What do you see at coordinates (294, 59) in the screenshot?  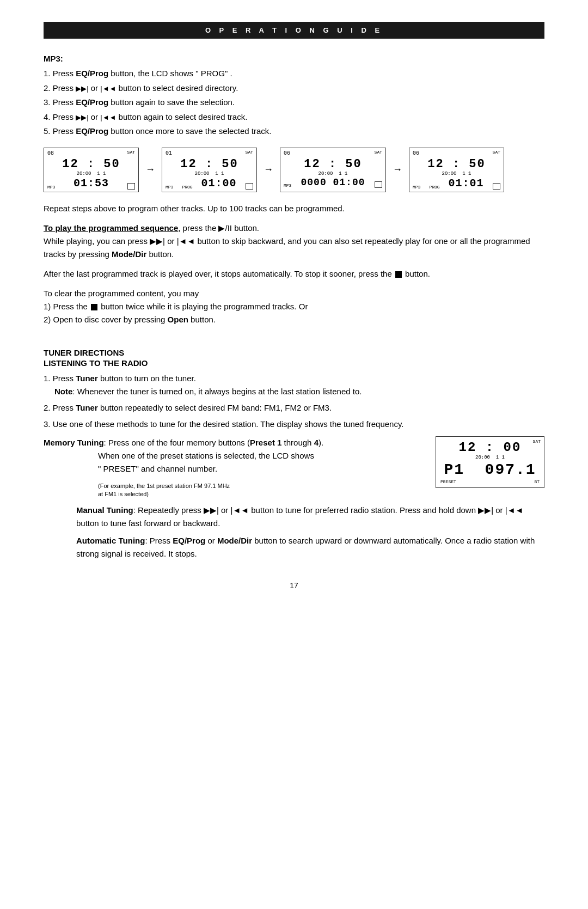 I see `mp3-title: MP3:` at bounding box center [294, 59].